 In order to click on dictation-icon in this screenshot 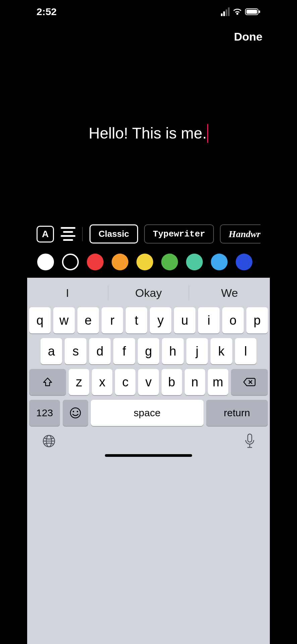, I will do `click(250, 441)`.